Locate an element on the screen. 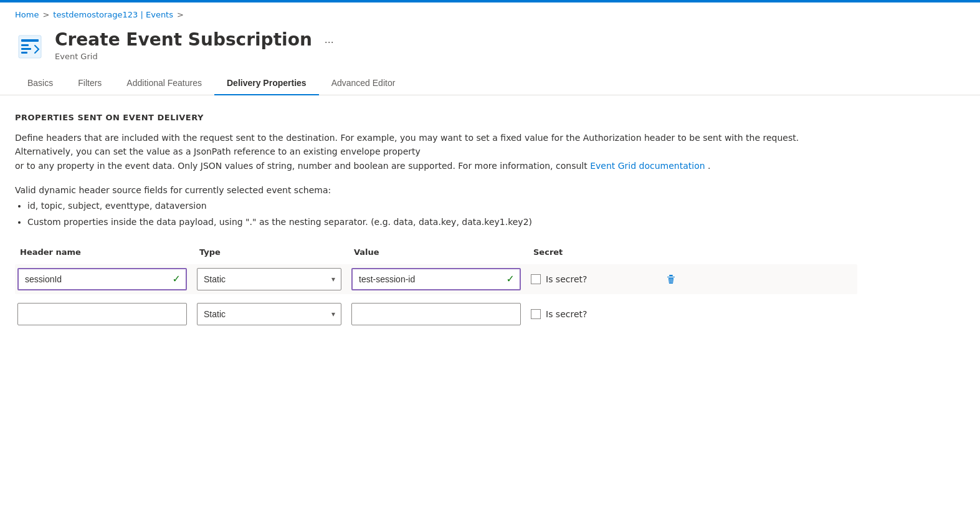 This screenshot has width=980, height=526. row2-secret-checkbox is located at coordinates (536, 314).